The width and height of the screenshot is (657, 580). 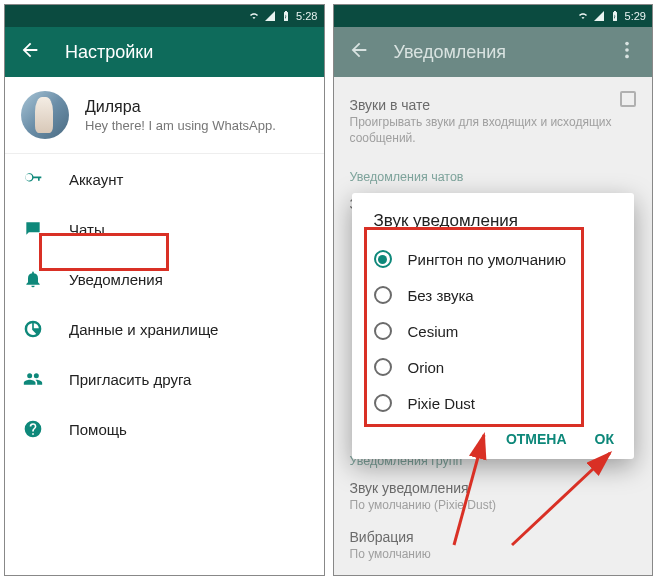 What do you see at coordinates (164, 279) in the screenshot?
I see `menu-notifications: Уведомления` at bounding box center [164, 279].